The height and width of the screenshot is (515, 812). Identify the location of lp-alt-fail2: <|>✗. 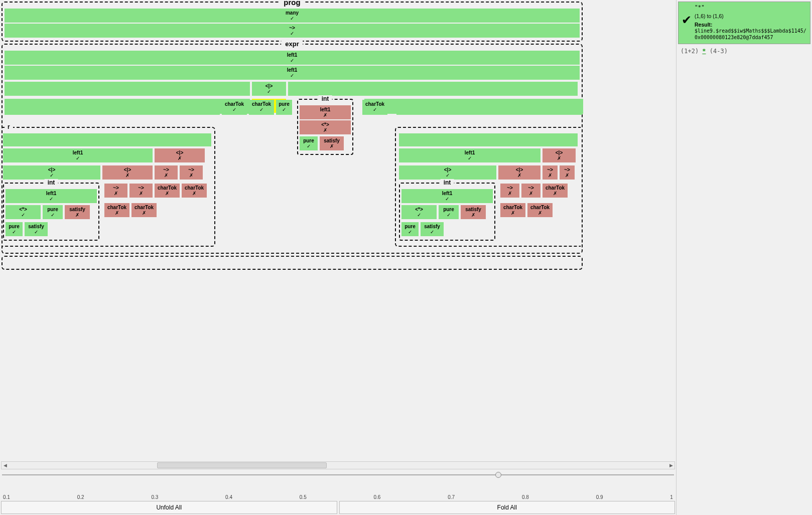
(127, 173).